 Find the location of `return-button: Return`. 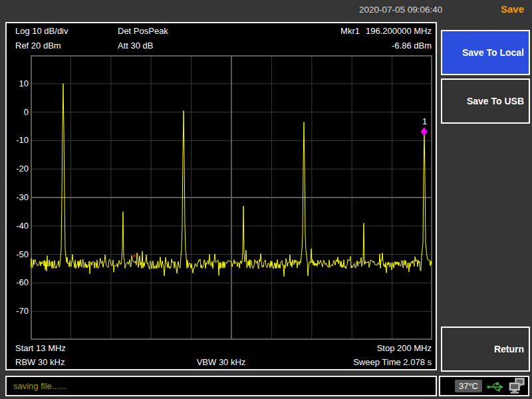

return-button: Return is located at coordinates (485, 349).